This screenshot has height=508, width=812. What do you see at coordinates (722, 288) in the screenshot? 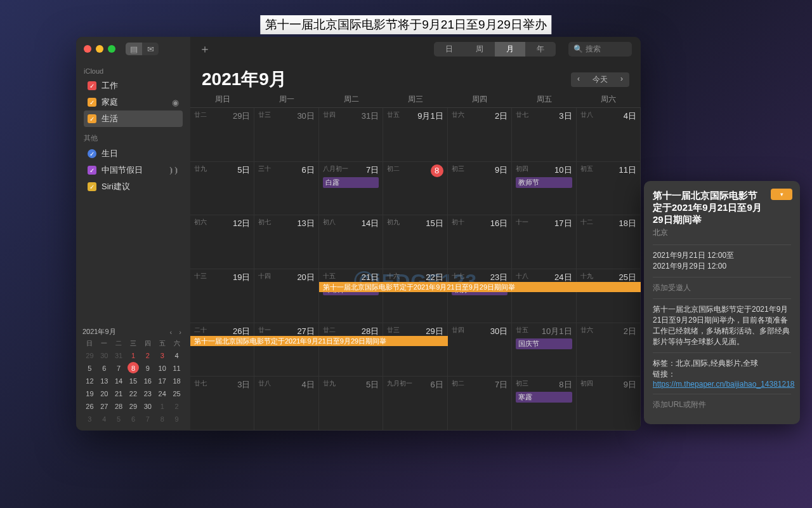
I see `add-invitee: 添加受邀人` at bounding box center [722, 288].